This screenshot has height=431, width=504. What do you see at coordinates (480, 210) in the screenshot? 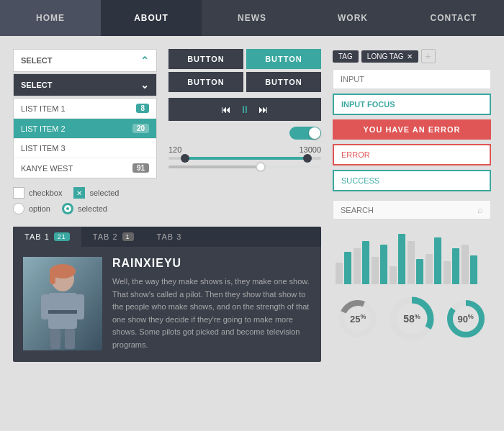
I see `search-icon: ⌕` at bounding box center [480, 210].